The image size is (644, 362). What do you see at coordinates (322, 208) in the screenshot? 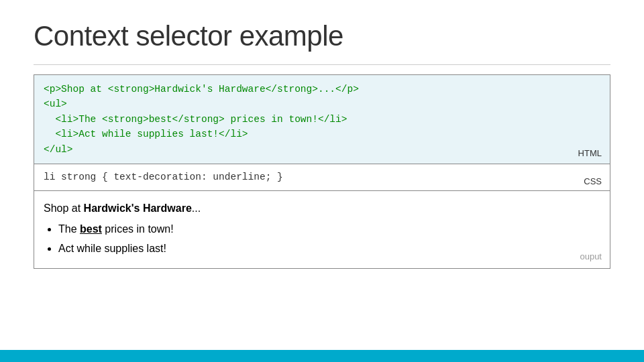
I see `output-shop-line: Shop at Hardwick's Hardware...` at bounding box center [322, 208].